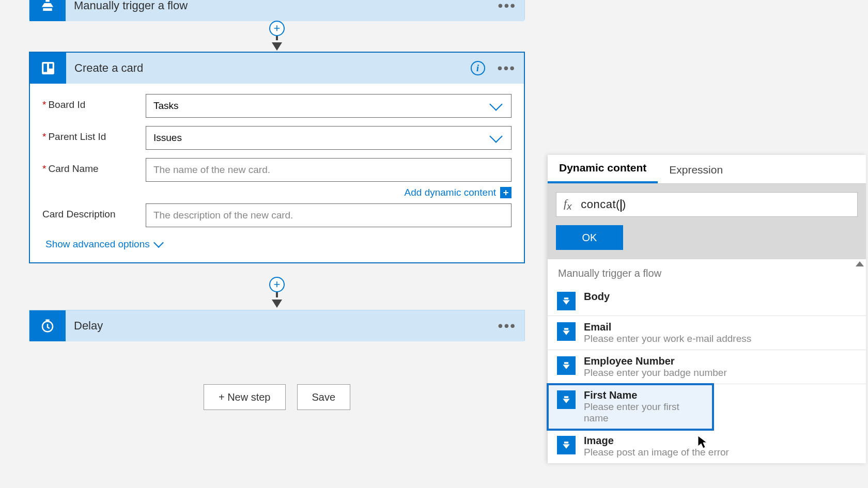 This screenshot has height=488, width=868. I want to click on delay-title: Delay, so click(84, 326).